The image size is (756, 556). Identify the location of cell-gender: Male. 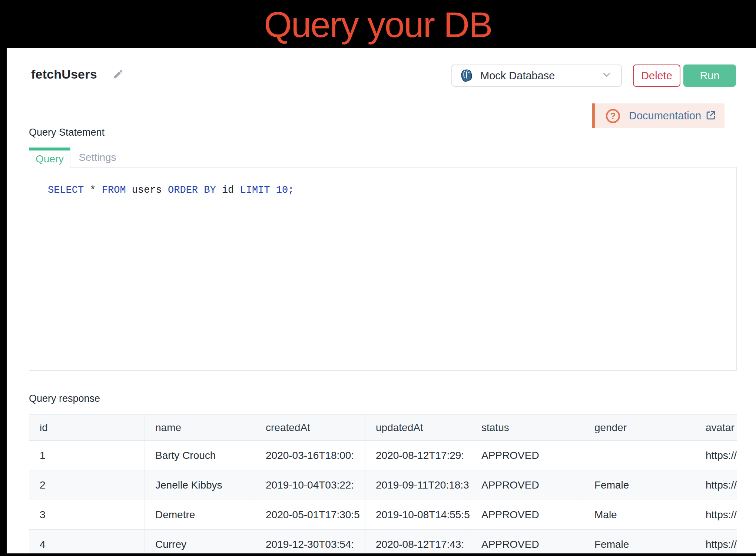
(640, 515).